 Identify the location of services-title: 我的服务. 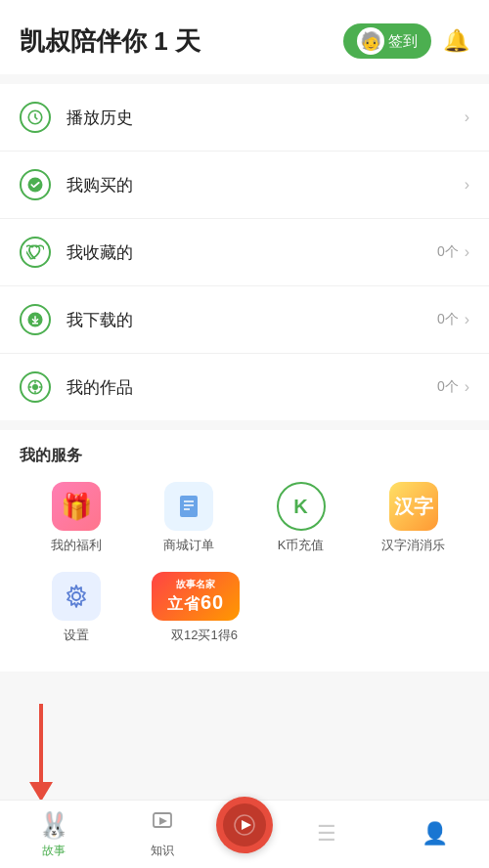
(244, 456).